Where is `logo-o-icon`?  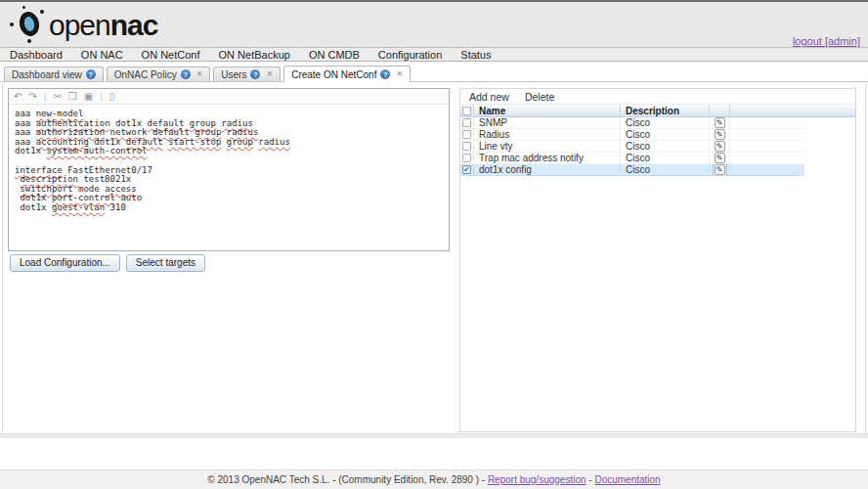 logo-o-icon is located at coordinates (30, 25).